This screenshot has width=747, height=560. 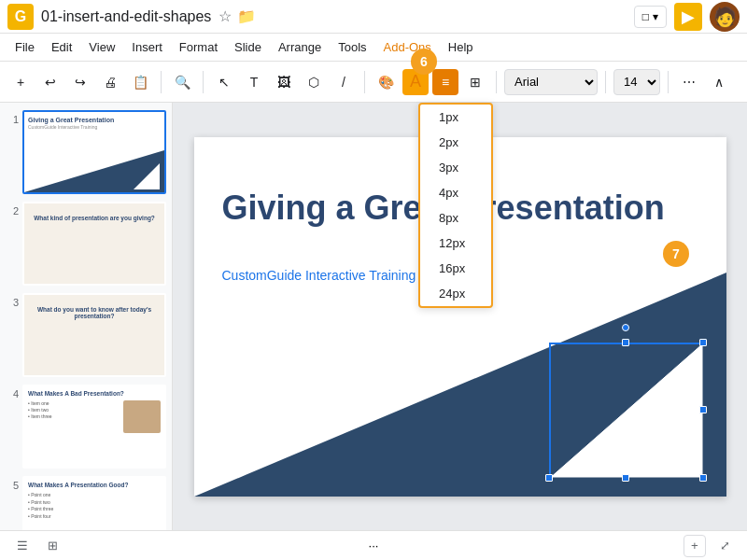 What do you see at coordinates (300, 47) in the screenshot?
I see `menu-arrange: Arrange` at bounding box center [300, 47].